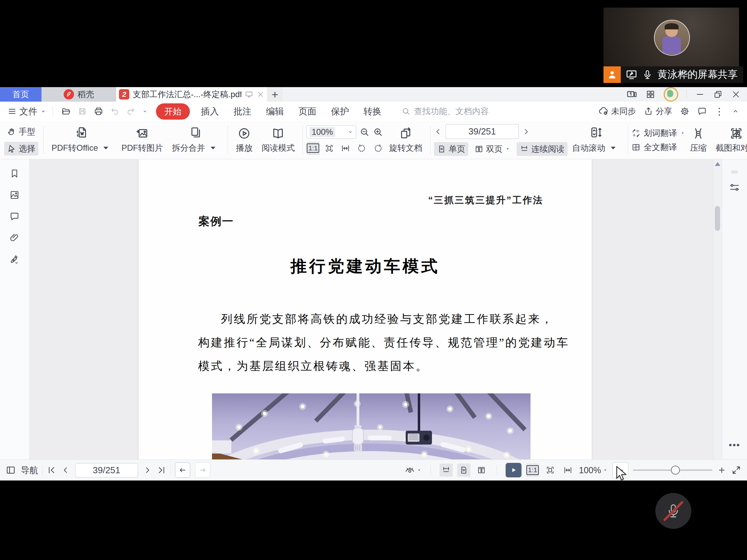 Image resolution: width=747 pixels, height=560 pixels. Describe the element at coordinates (717, 218) in the screenshot. I see `scrollbar-thumb` at that location.